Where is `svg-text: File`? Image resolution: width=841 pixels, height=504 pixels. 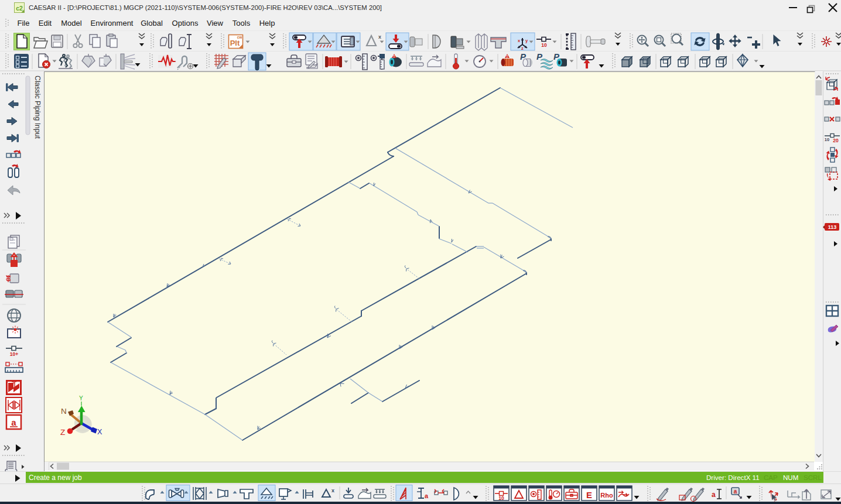
svg-text: File is located at coordinates (23, 23).